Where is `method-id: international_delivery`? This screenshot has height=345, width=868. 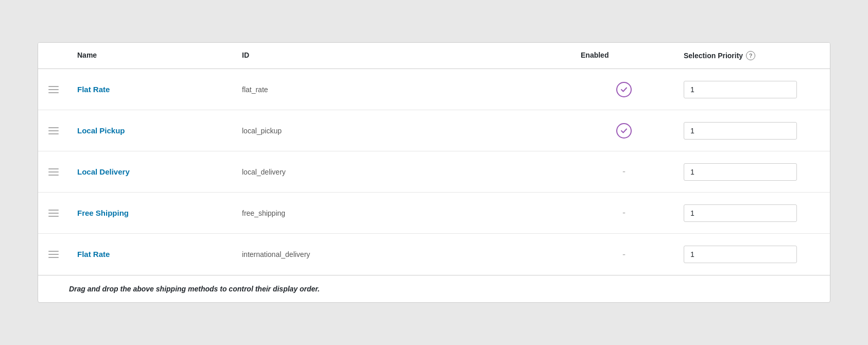
method-id: international_delivery is located at coordinates (403, 254).